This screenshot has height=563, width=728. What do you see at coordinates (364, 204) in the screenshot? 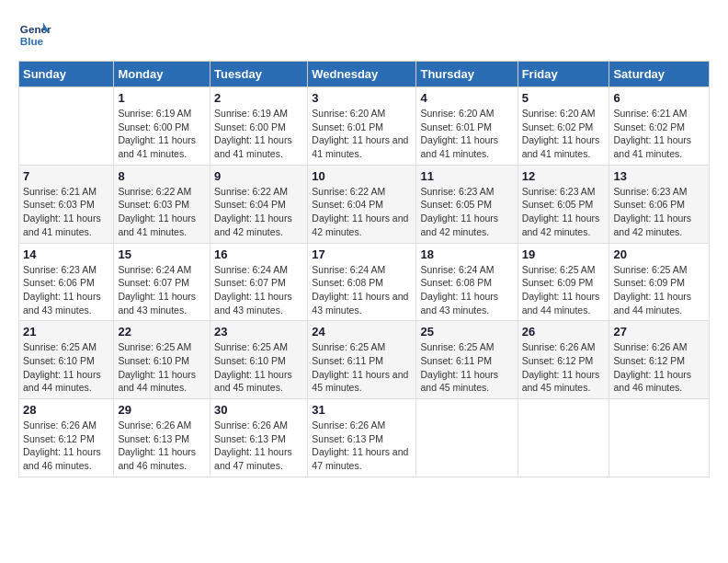
I see `calendar-week-2: 7 Sunrise: 6:21 AMSunset: 6:03 PMDayligh…` at bounding box center [364, 204].